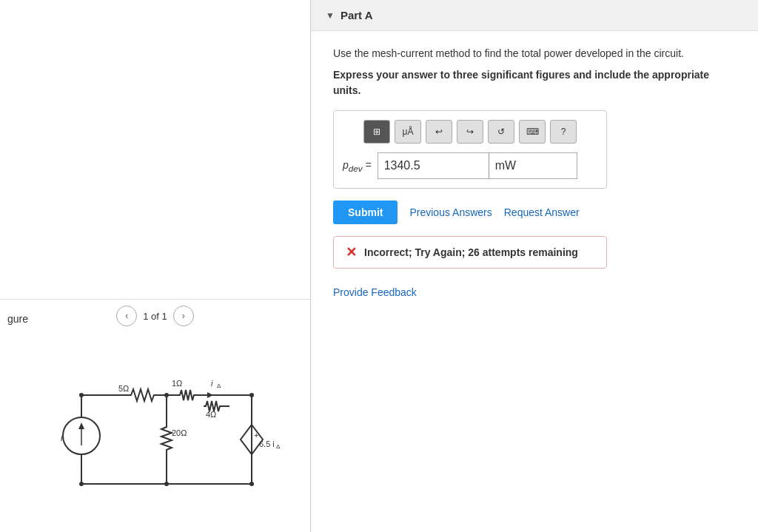 The image size is (758, 532). I want to click on input-row: pdev =, so click(470, 166).